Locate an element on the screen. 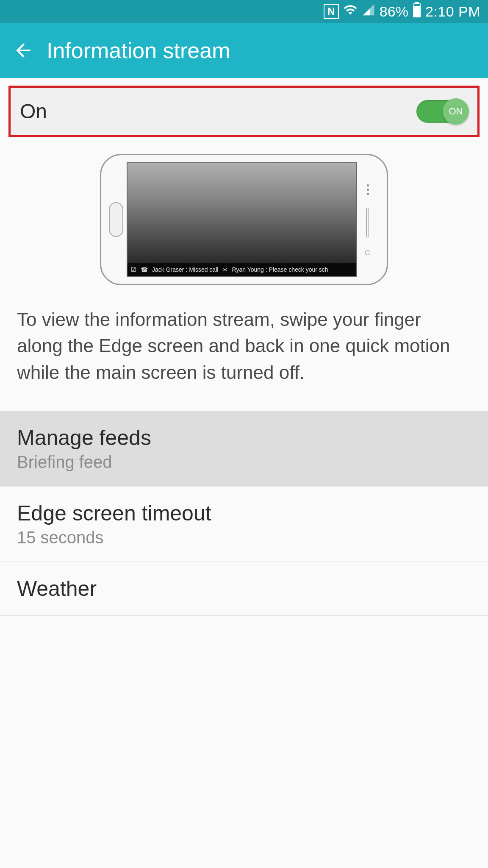 This screenshot has width=488, height=868. setting-title: Weather is located at coordinates (244, 589).